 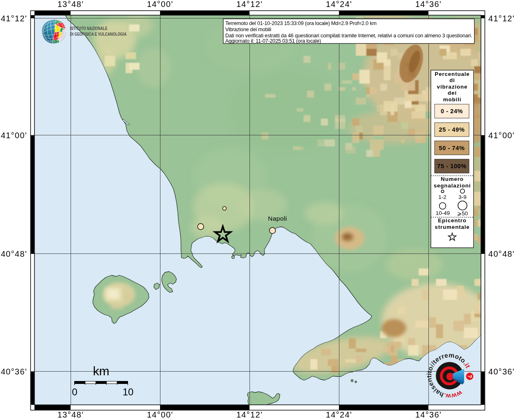 What do you see at coordinates (248, 30) in the screenshot?
I see `svg-text: Vibrazione dei mobili` at bounding box center [248, 30].